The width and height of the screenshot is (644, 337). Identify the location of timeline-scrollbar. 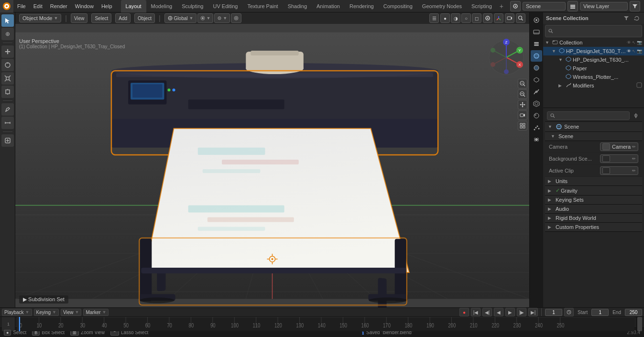
(639, 324).